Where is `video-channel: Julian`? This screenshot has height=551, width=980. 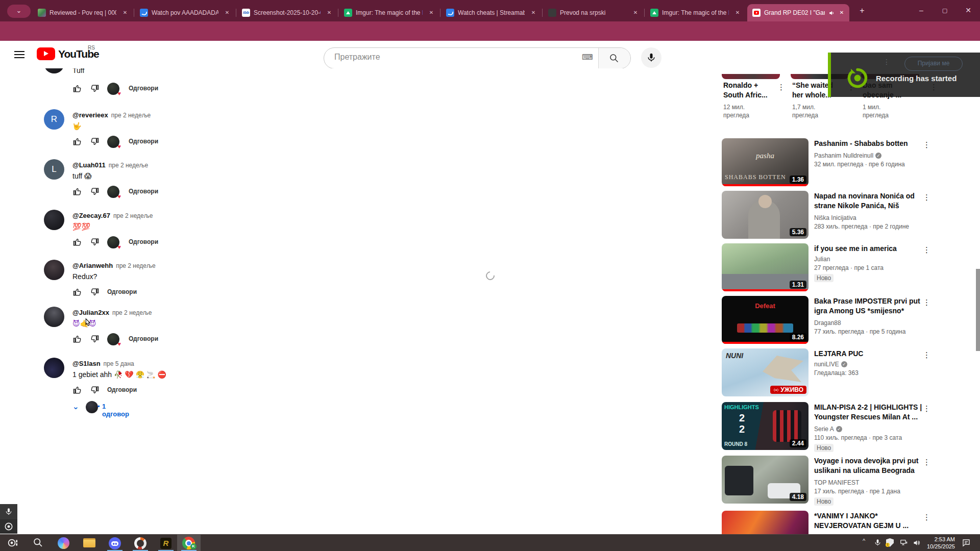
video-channel: Julian is located at coordinates (870, 259).